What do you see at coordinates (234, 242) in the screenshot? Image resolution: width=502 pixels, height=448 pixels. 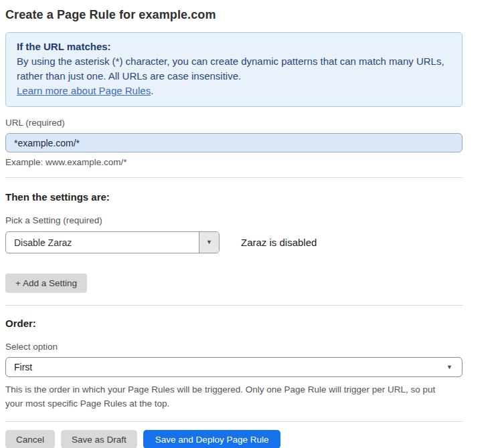 I see `setting-row: Disable Zaraz ▼ Zaraz is disabled` at bounding box center [234, 242].